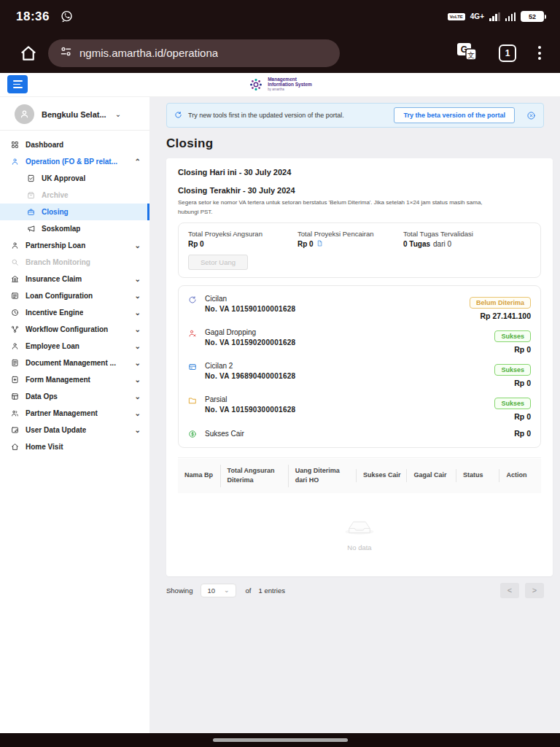 This screenshot has width=560, height=747. Describe the element at coordinates (74, 346) in the screenshot. I see `sidebar-item-employee-loan: Employee Loan⌄` at that location.